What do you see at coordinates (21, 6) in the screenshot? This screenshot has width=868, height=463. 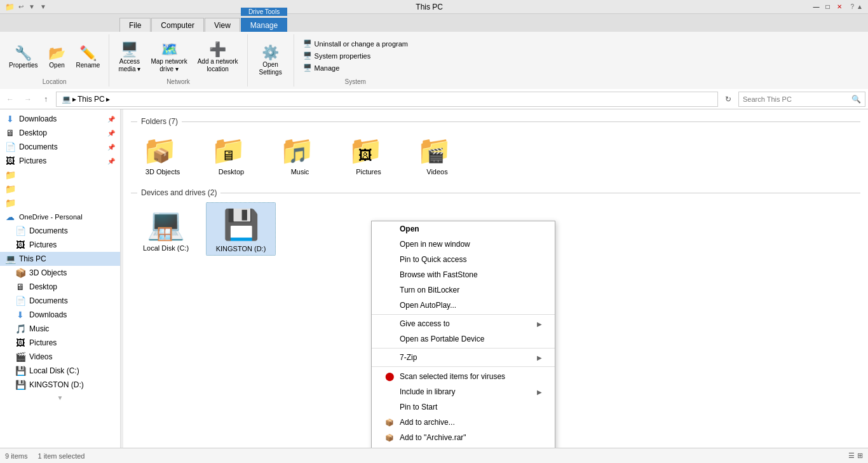 I see `quick-access-undo: ↩` at bounding box center [21, 6].